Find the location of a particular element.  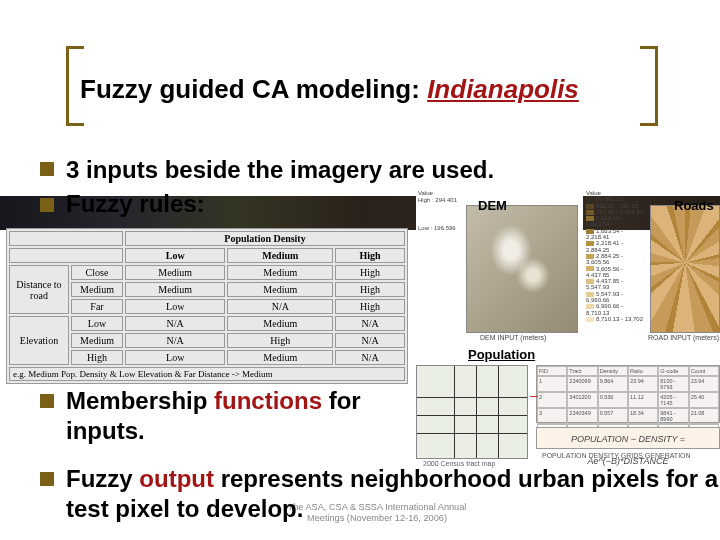

bullet-3-a: Membership is located at coordinates (140, 400).